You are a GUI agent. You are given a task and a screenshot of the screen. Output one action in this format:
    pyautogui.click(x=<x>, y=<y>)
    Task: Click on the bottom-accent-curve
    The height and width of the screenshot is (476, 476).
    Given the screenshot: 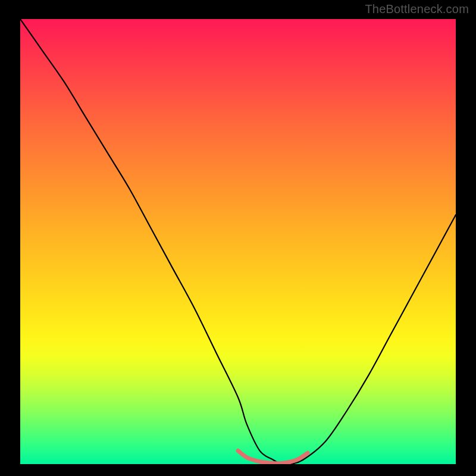 What is the action you would take?
    pyautogui.click(x=273, y=457)
    